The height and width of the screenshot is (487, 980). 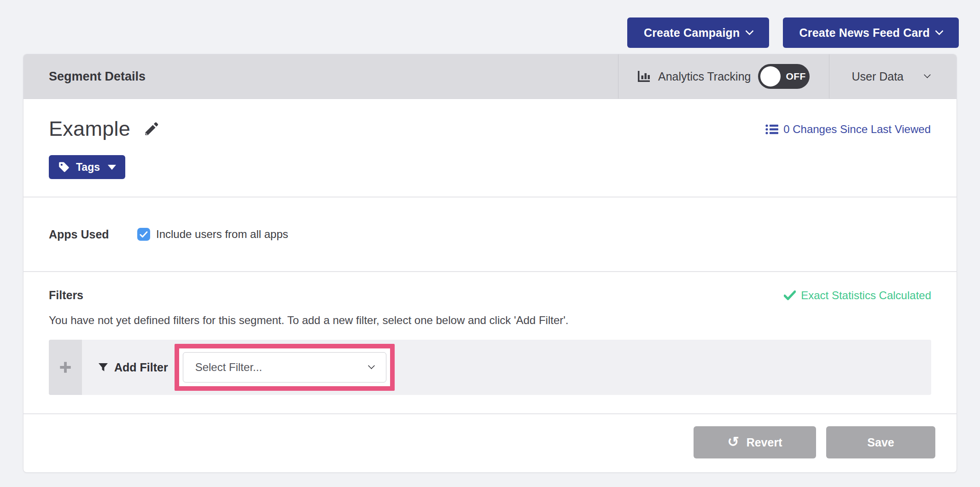 What do you see at coordinates (222, 234) in the screenshot?
I see `include-all-apps-label: Include users from all apps` at bounding box center [222, 234].